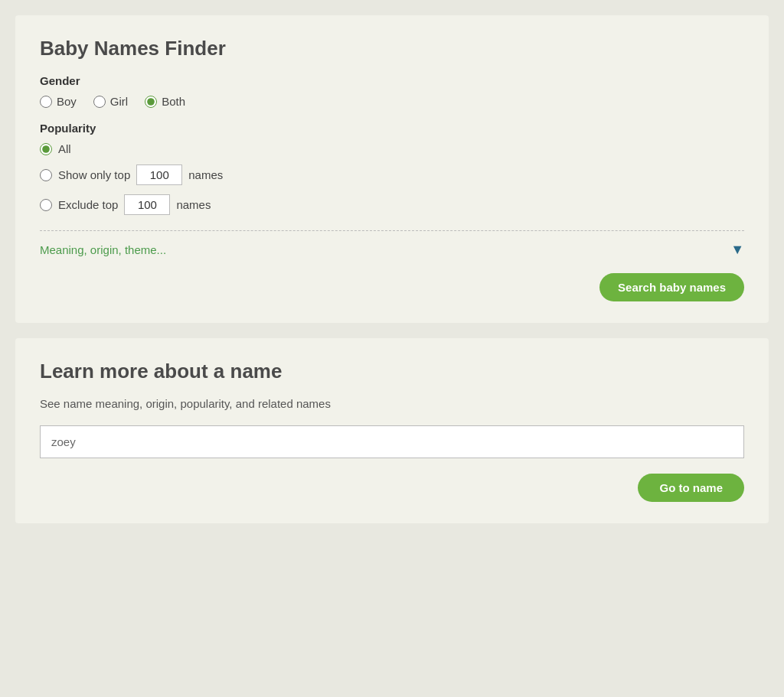 The width and height of the screenshot is (784, 697). Describe the element at coordinates (392, 168) in the screenshot. I see `popularity-section: Popularity All Show only top names Exclu…` at that location.